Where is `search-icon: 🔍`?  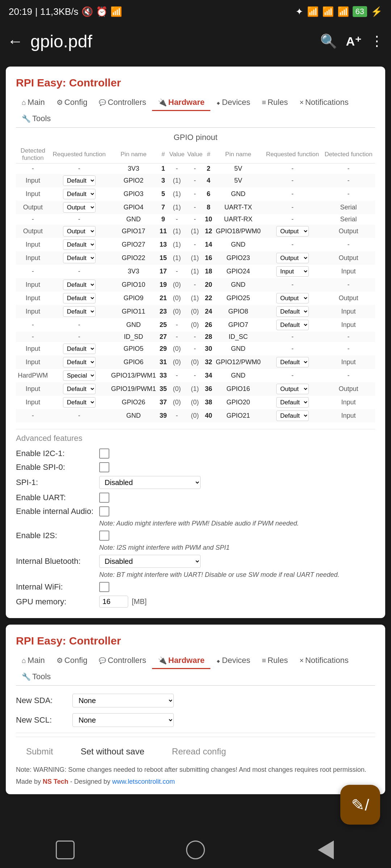
search-icon: 🔍 is located at coordinates (329, 41).